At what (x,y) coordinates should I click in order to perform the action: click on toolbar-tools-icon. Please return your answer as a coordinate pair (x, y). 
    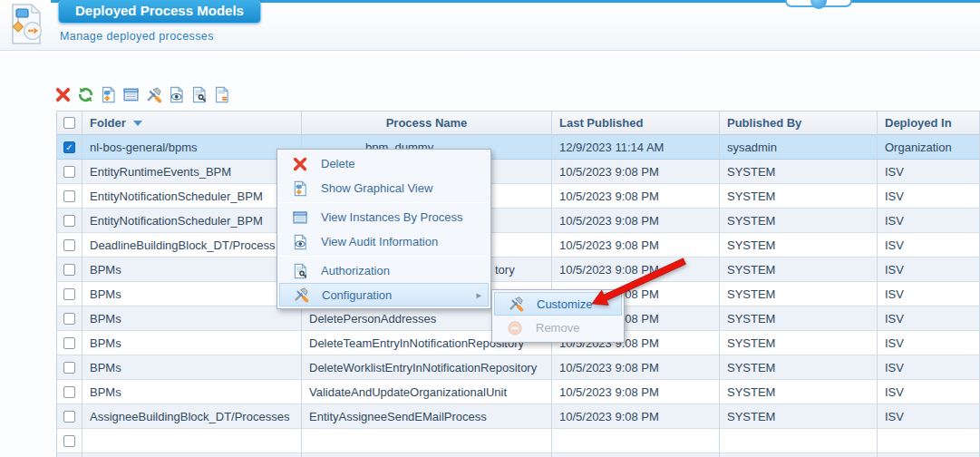
    Looking at the image, I should click on (154, 94).